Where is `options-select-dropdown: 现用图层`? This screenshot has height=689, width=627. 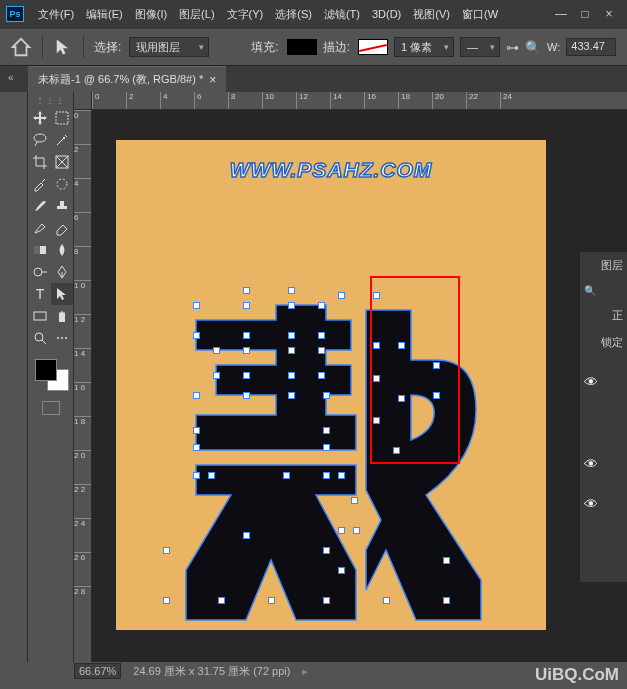
options-select-dropdown: 现用图层 is located at coordinates (169, 47).